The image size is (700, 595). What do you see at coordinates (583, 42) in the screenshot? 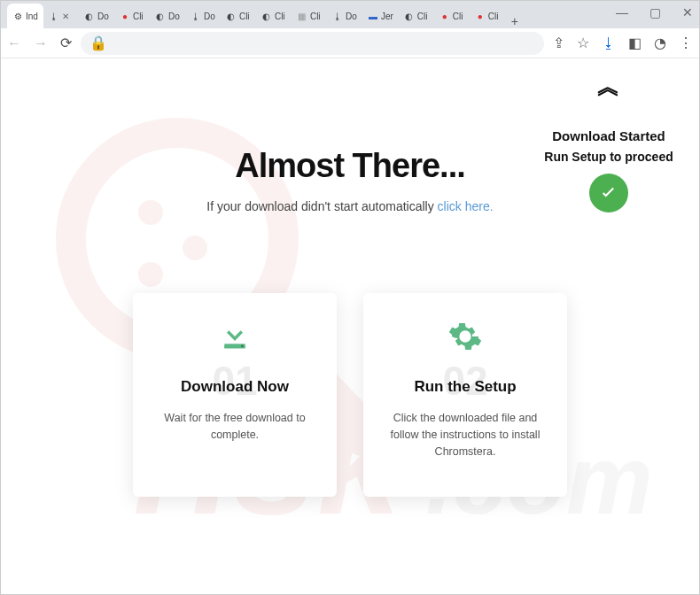
I see `star-icon: ☆` at bounding box center [583, 42].